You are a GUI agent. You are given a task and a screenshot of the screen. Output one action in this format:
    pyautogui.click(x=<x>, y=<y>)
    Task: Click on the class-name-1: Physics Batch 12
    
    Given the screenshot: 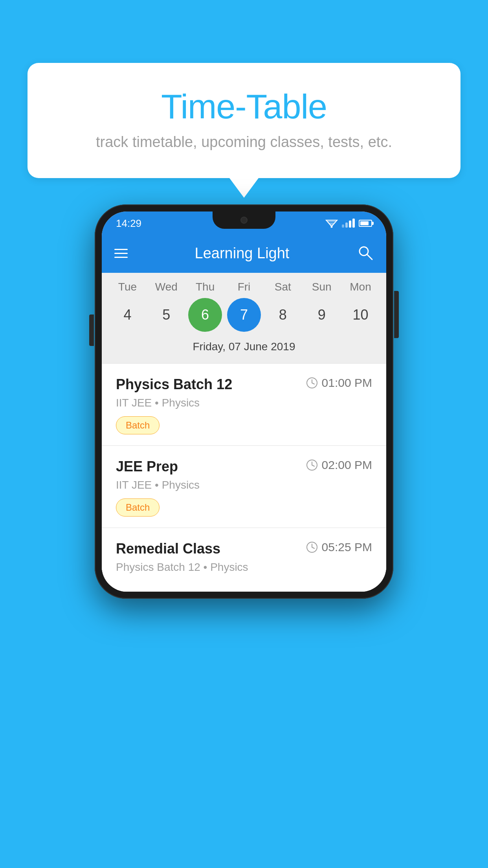 What is the action you would take?
    pyautogui.click(x=174, y=384)
    